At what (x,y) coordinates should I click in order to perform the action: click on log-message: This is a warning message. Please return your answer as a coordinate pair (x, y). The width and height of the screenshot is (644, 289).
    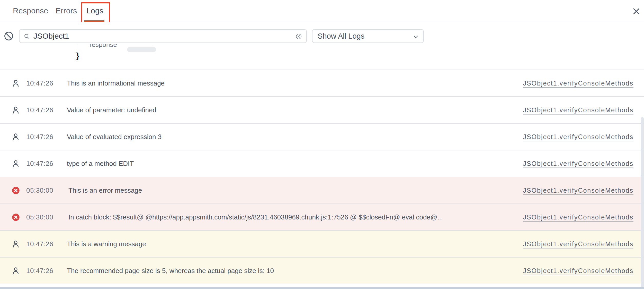
    Looking at the image, I should click on (106, 244).